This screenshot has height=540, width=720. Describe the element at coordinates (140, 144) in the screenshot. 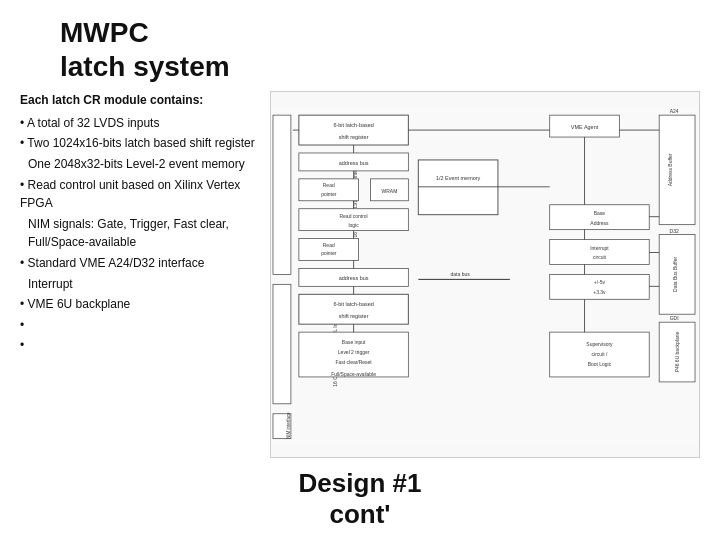

I see `list-item: • Two 1024x16-bits latch based shift reg…` at that location.